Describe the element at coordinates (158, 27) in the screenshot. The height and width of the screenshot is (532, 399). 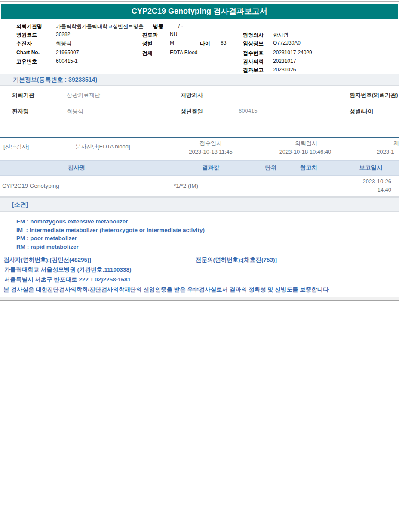
I see `field-label: 병동` at that location.